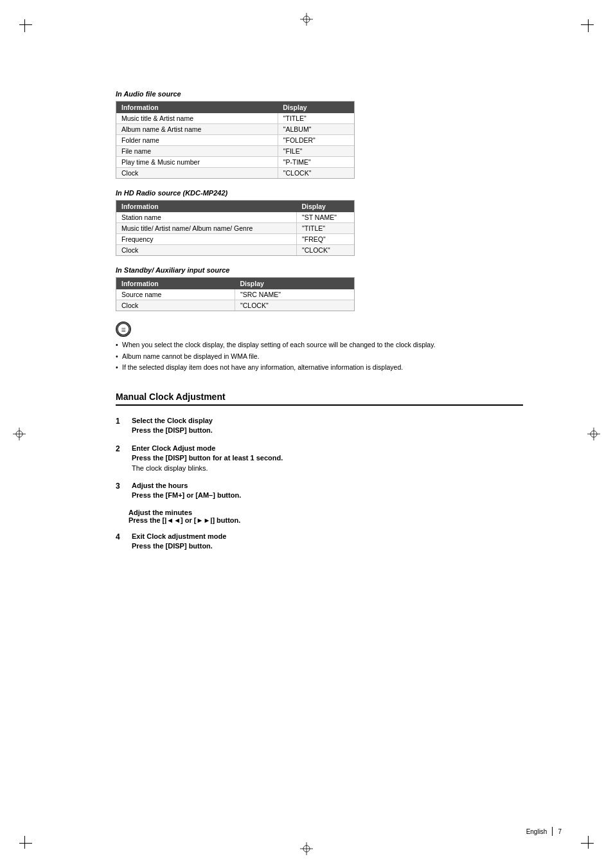 The image size is (613, 868). Describe the element at coordinates (325, 206) in the screenshot. I see `hd-col-display: Display` at that location.